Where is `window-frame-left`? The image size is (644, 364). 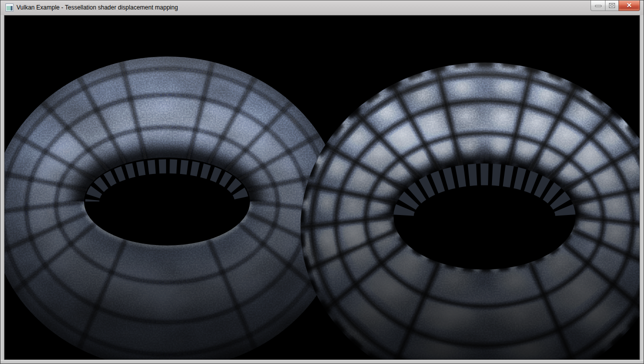
window-frame-left is located at coordinates (2, 189).